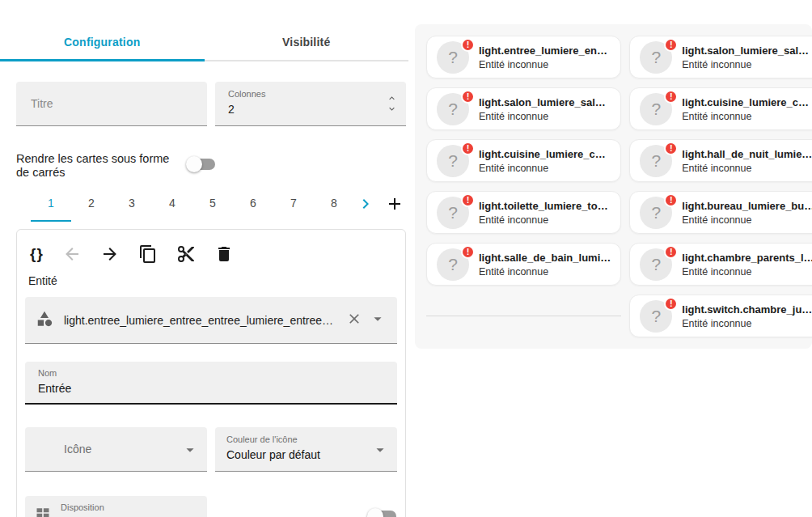 This screenshot has height=517, width=812. Describe the element at coordinates (100, 166) in the screenshot. I see `square-cards-label: Rendre les cartes sous forme de carrés` at that location.